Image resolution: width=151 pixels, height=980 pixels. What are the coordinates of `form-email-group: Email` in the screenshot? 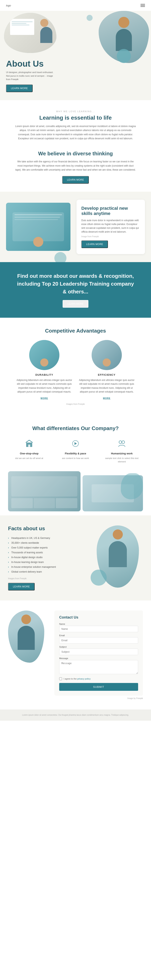 It's located at (98, 639).